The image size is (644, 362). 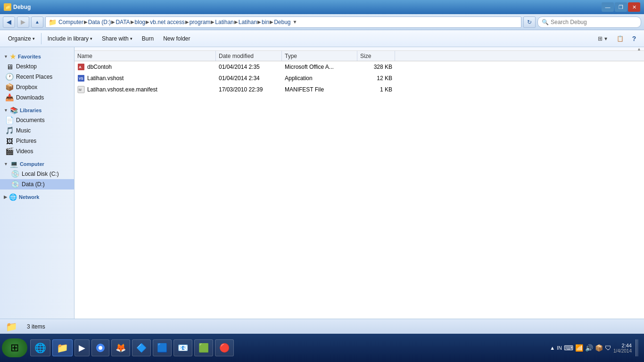 I want to click on favorites-header: ▼ ★ Favorites, so click(x=37, y=56).